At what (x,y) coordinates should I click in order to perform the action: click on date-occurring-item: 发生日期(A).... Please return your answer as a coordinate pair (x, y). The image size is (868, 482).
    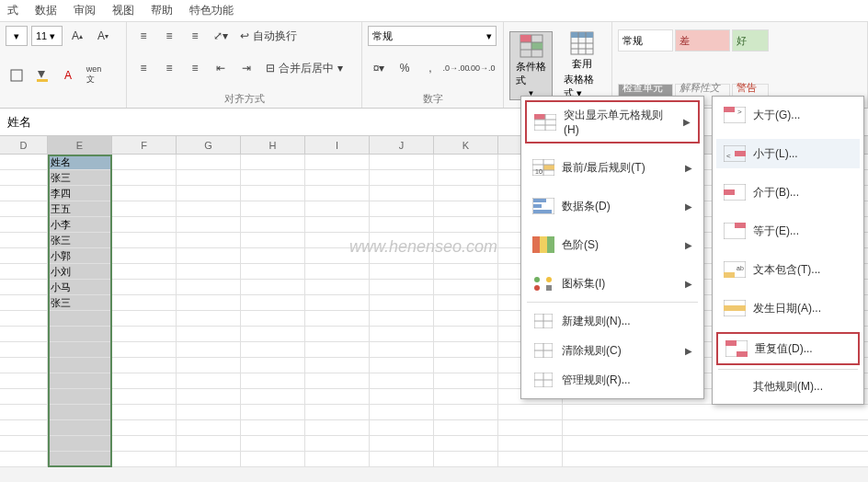
    Looking at the image, I should click on (788, 308).